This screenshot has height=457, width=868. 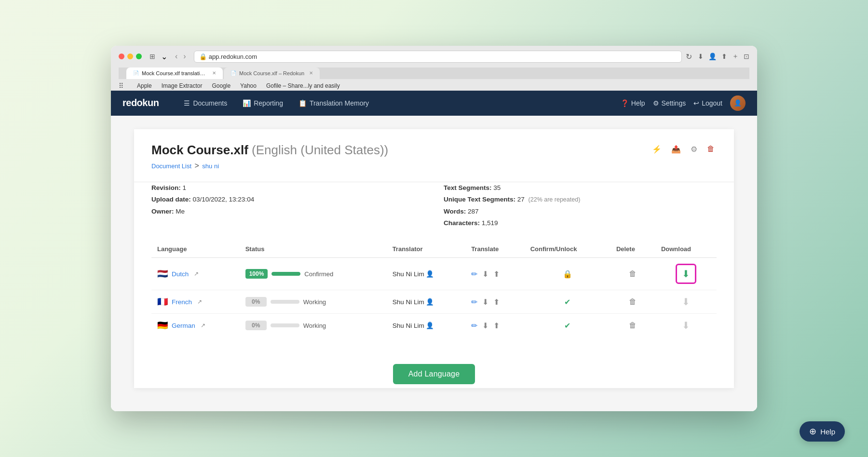 I want to click on traffic-light-red, so click(x=122, y=56).